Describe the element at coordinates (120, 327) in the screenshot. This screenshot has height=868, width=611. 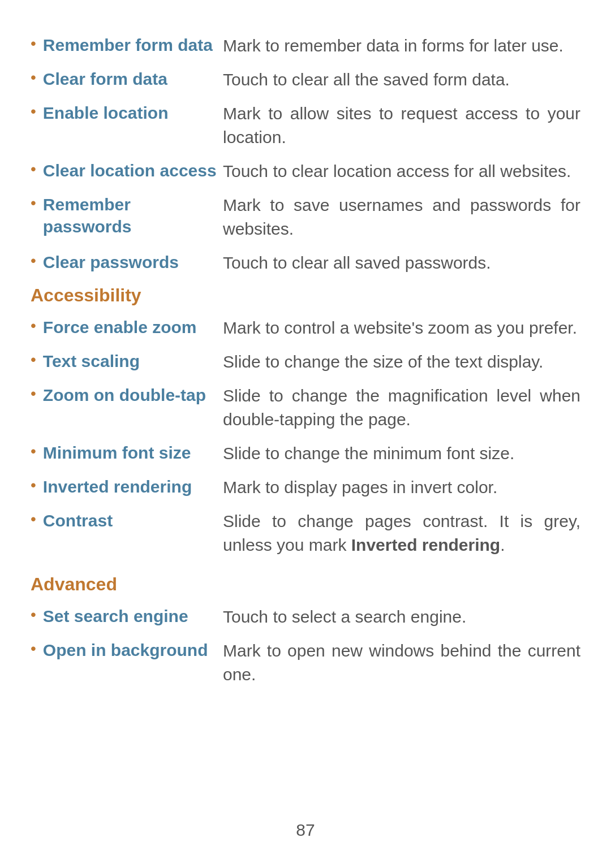
I see `item-label: Force enable zoom` at that location.